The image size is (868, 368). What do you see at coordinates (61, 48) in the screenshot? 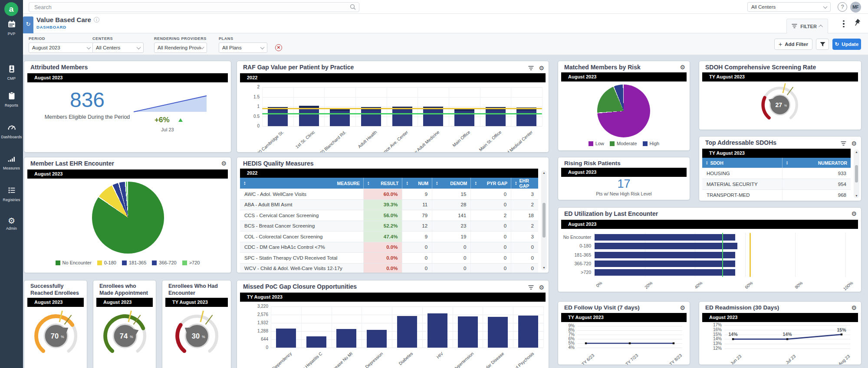
I see `period-select: August 2023` at bounding box center [61, 48].